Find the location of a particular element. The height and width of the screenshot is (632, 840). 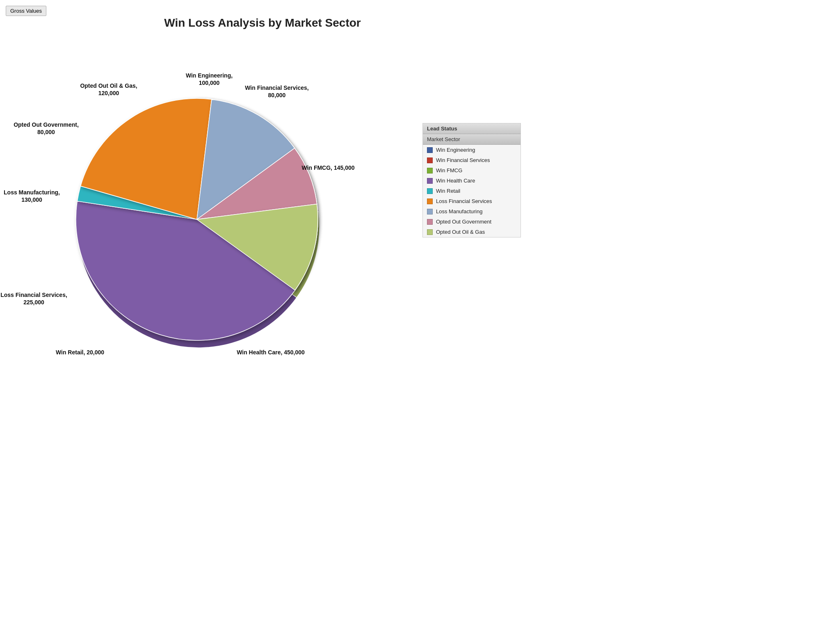

legend-item: Opted Out Oil & Gas is located at coordinates (472, 232).